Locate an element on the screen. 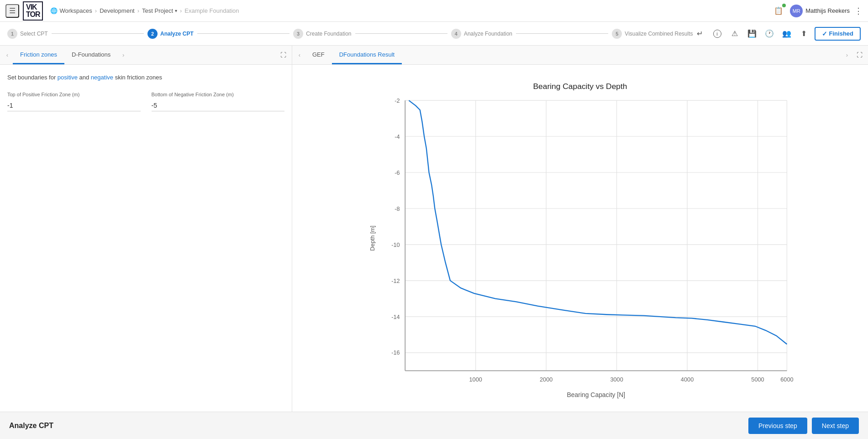  finished-button: ✓ Finished is located at coordinates (837, 34).